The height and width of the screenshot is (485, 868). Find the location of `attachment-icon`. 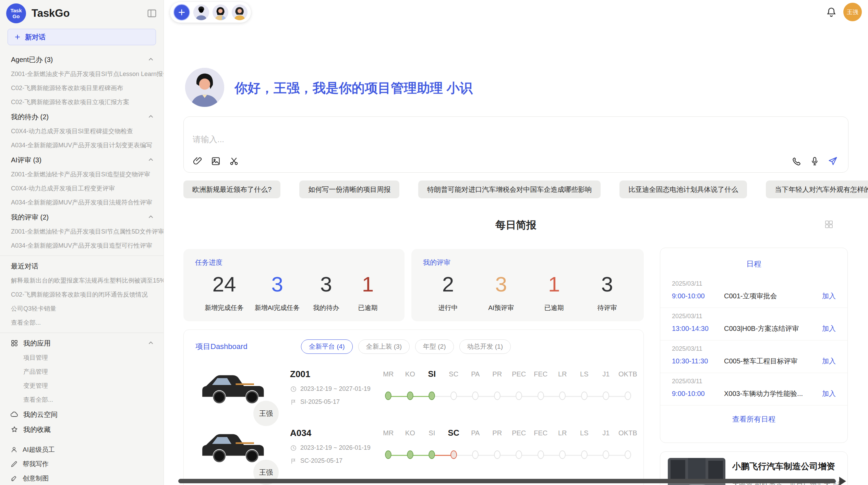

attachment-icon is located at coordinates (197, 161).